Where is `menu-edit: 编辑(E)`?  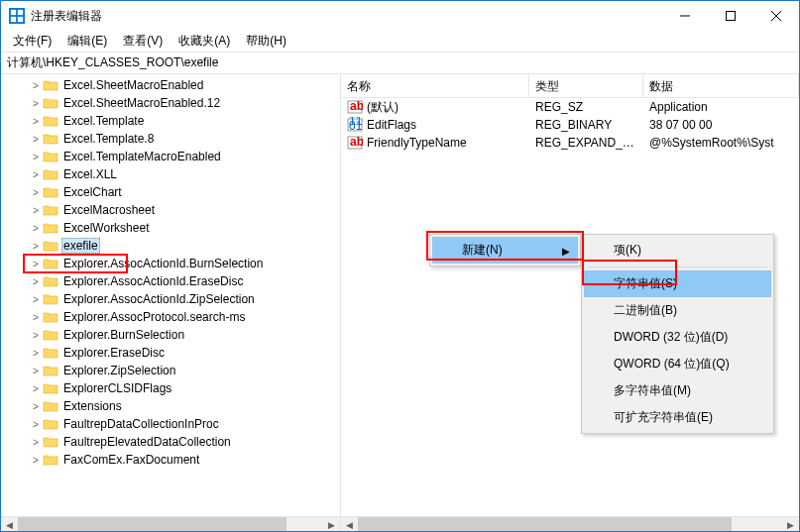
menu-edit: 编辑(E) is located at coordinates (87, 42).